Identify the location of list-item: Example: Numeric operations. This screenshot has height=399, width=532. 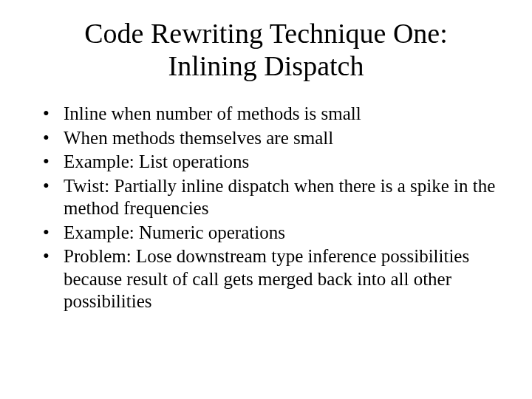
(270, 233).